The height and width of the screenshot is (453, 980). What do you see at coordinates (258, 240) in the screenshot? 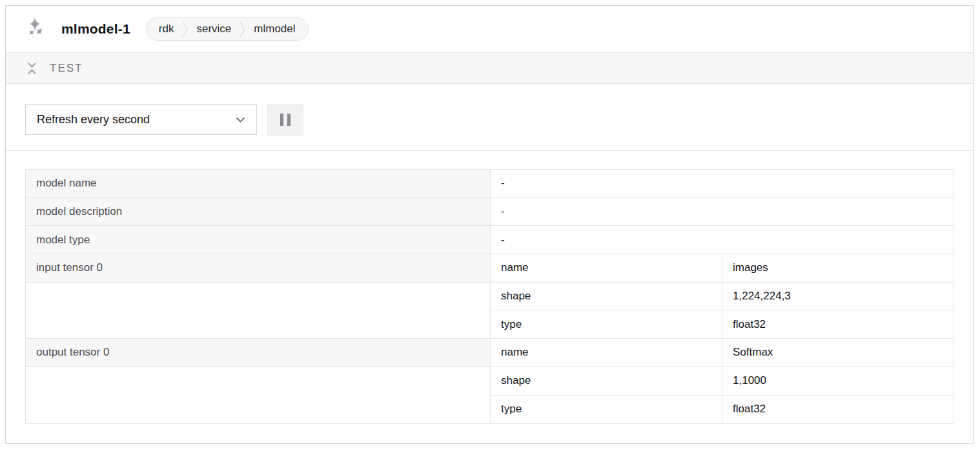
I see `table-row-label: model type` at bounding box center [258, 240].